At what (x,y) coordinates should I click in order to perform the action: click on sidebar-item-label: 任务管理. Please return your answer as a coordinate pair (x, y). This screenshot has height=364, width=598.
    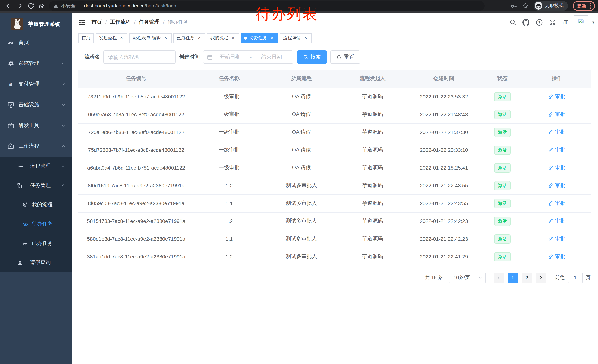
    Looking at the image, I should click on (40, 186).